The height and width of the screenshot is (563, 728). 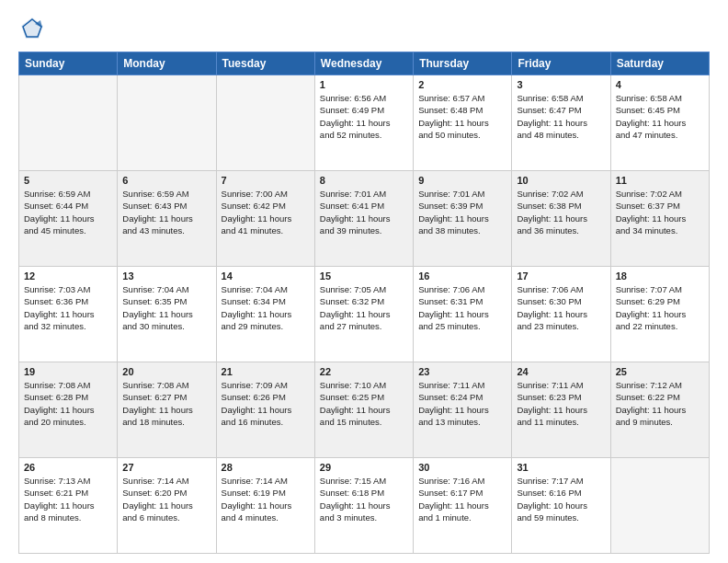 I want to click on day-number: 12, so click(x=68, y=276).